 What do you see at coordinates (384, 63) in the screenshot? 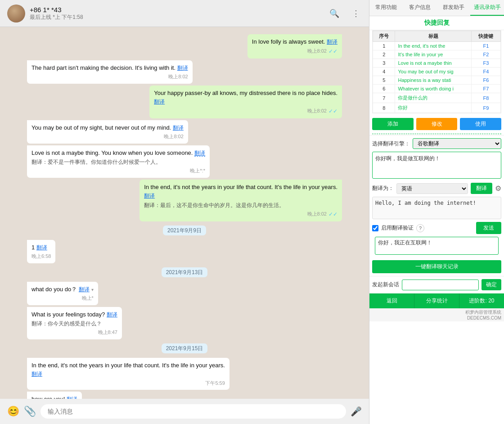
I see `row-num: 3` at bounding box center [384, 63].